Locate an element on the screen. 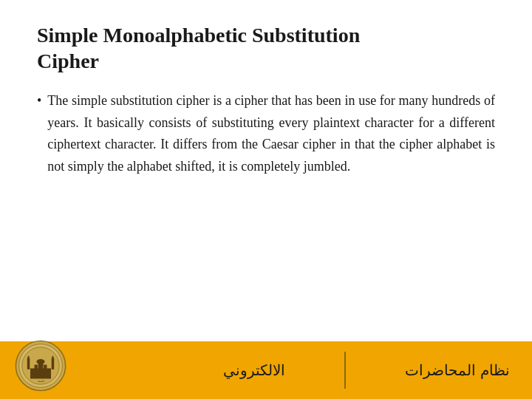 The width and height of the screenshot is (532, 399). footer-arabic-text: الالکتروني نظام المحاضرات is located at coordinates (366, 370).